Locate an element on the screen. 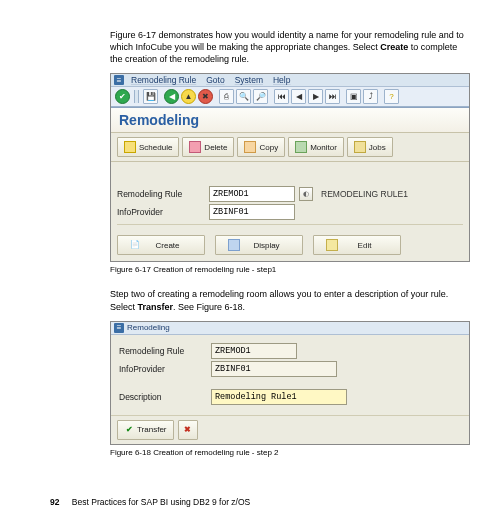  action-button-row: 📄Create Display Edit is located at coordinates (290, 243).